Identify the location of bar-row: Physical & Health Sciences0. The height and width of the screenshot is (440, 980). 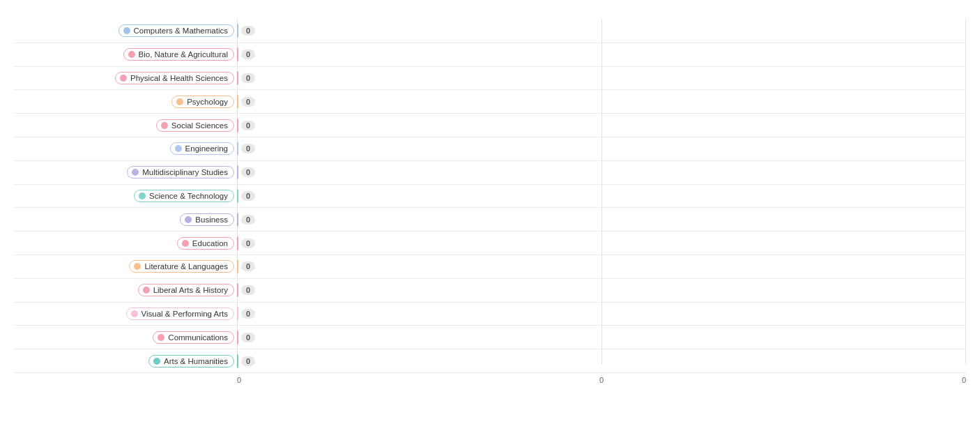
(490, 79).